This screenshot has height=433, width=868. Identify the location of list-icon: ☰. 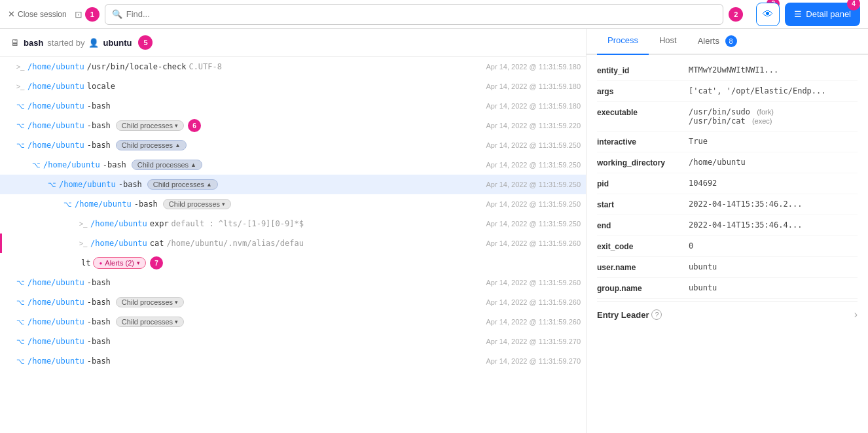
(798, 14).